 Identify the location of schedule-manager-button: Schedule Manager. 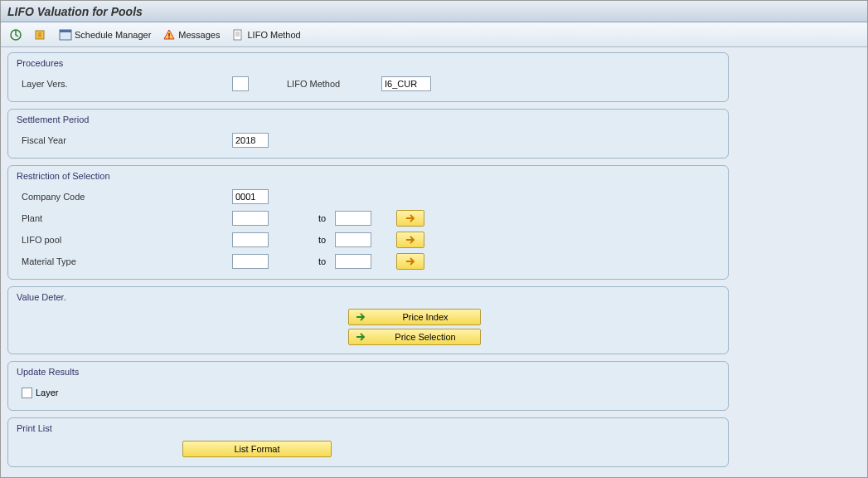
(104, 35).